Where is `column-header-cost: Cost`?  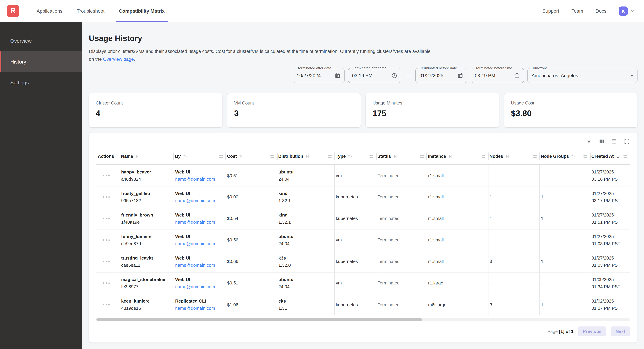 column-header-cost: Cost is located at coordinates (251, 157).